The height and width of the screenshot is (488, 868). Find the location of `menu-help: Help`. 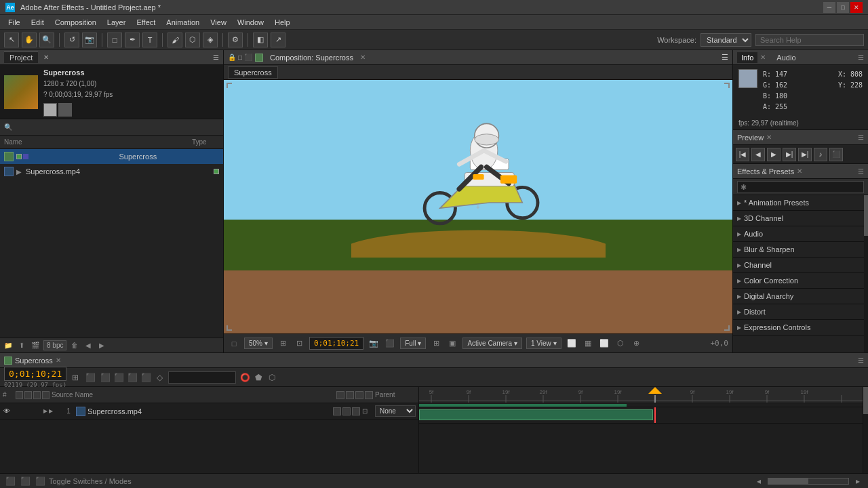

menu-help: Help is located at coordinates (282, 22).